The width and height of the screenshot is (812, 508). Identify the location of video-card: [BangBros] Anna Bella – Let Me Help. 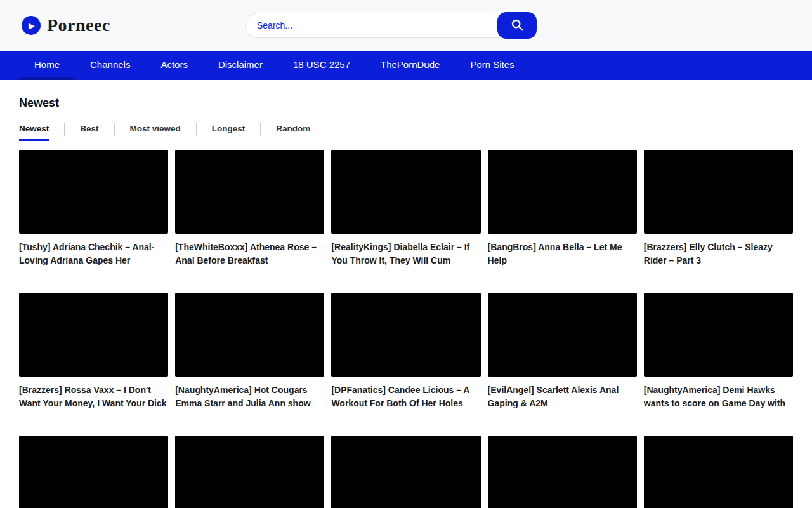
(562, 208).